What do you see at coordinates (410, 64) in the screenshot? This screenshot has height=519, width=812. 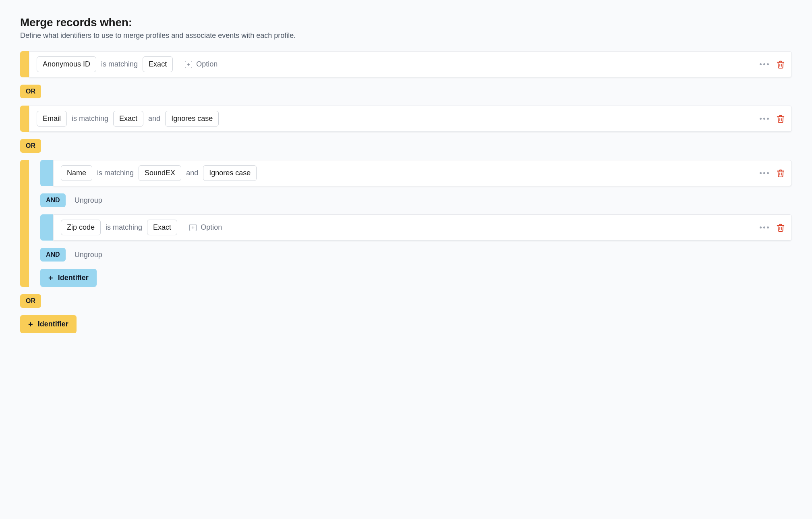 I see `rule-card: Anonymous ID is matching Exact + Option` at bounding box center [410, 64].